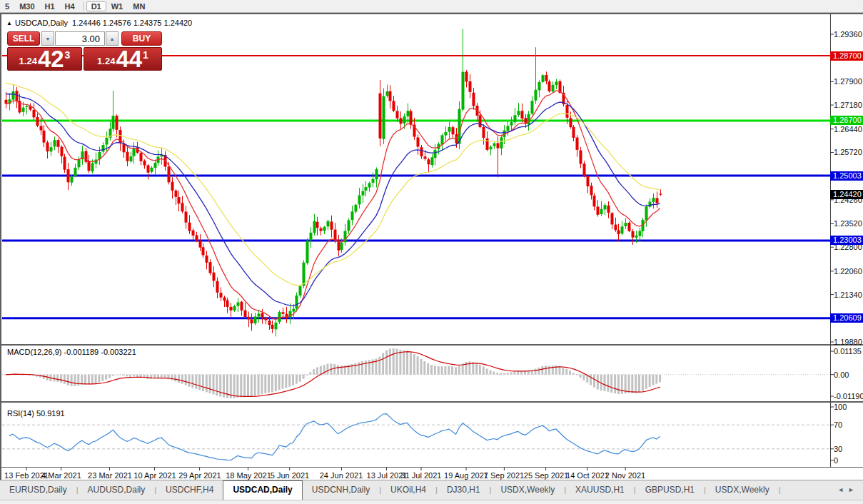 This screenshot has height=504, width=863. I want to click on tab-dj30-h1: DJ30,H1, so click(464, 490).